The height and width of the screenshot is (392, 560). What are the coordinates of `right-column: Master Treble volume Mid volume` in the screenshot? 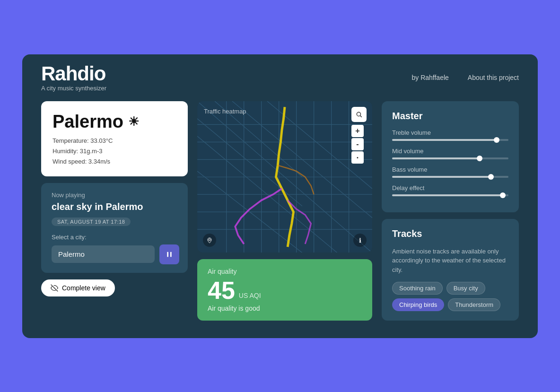 It's located at (450, 211).